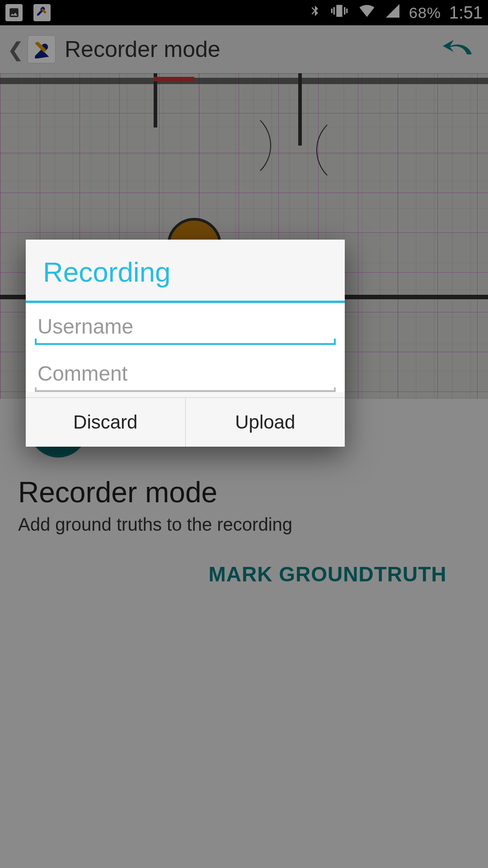  I want to click on comment-underline, so click(185, 391).